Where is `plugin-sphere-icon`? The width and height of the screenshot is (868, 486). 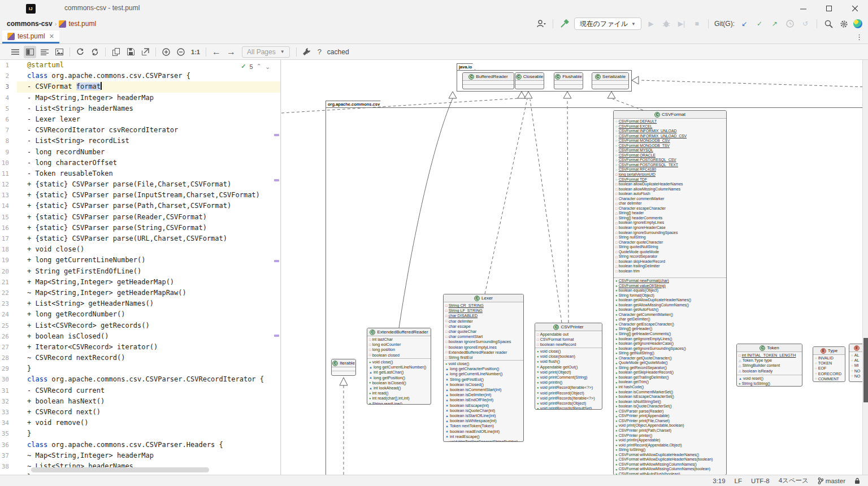 plugin-sphere-icon is located at coordinates (858, 24).